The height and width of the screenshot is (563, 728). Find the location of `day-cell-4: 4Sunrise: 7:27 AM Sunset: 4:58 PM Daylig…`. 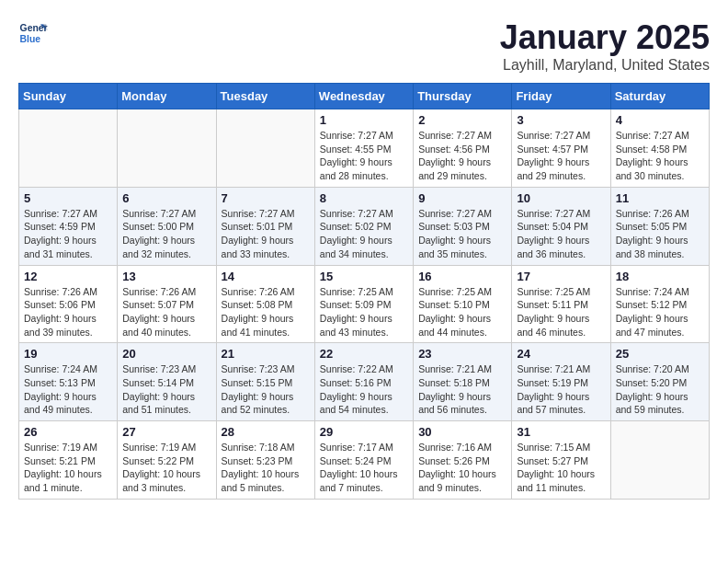

day-cell-4: 4Sunrise: 7:27 AM Sunset: 4:58 PM Daylig… is located at coordinates (660, 149).